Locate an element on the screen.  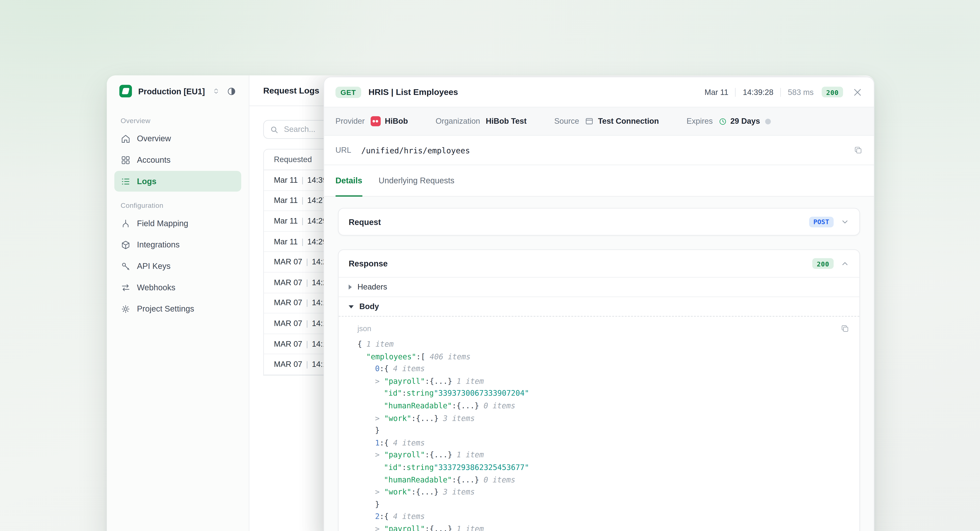
json-token-k: "payroll" is located at coordinates (404, 381).